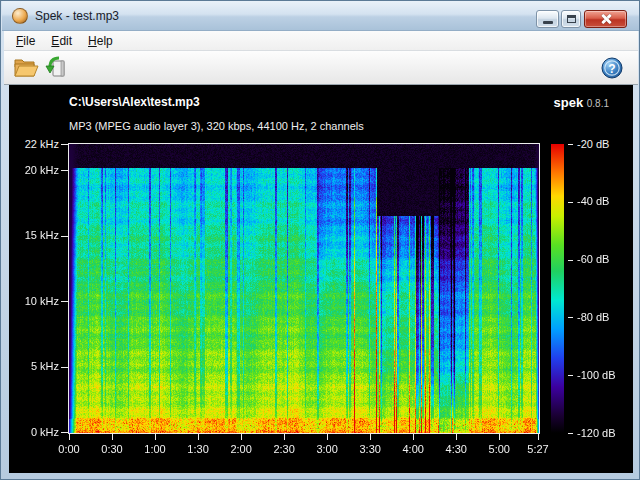 The image size is (640, 480). I want to click on close-button, so click(606, 19).